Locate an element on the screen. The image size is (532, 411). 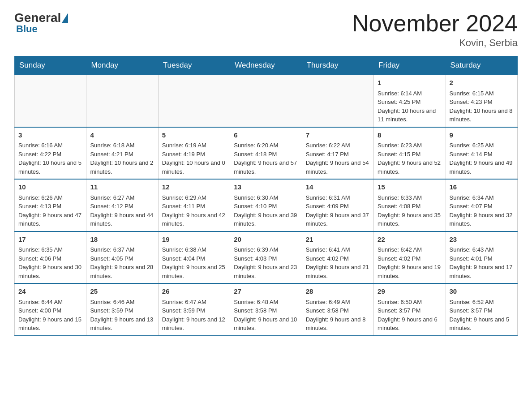
day-info: Sunset: 4:21 PM is located at coordinates (122, 154).